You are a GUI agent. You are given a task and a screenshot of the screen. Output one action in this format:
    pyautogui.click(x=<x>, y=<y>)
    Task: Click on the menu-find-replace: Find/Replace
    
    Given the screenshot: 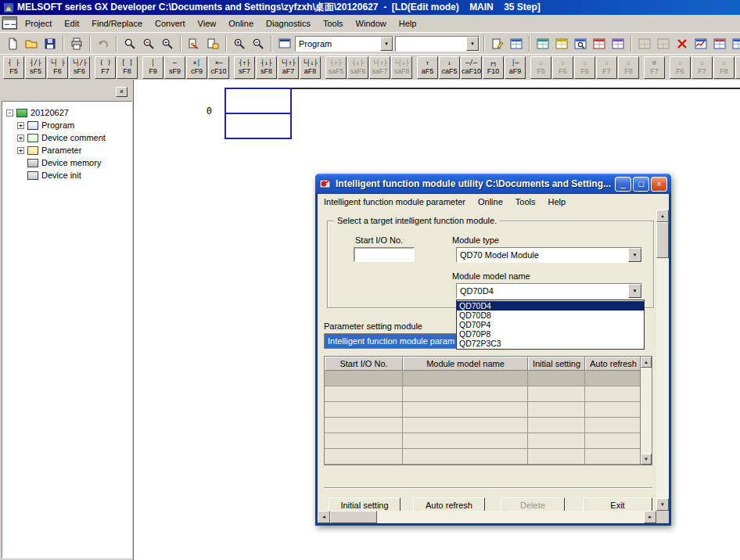 What is the action you would take?
    pyautogui.click(x=117, y=23)
    